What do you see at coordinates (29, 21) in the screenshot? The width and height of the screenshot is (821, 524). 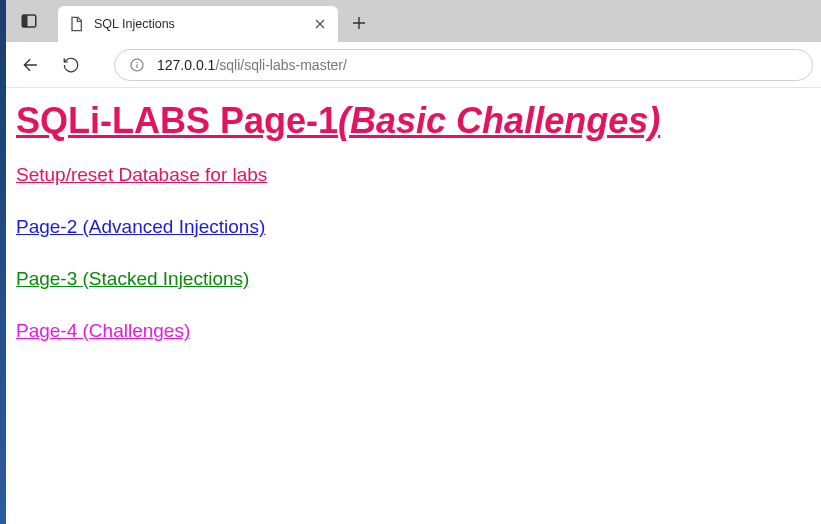 I see `tab-actions-button` at bounding box center [29, 21].